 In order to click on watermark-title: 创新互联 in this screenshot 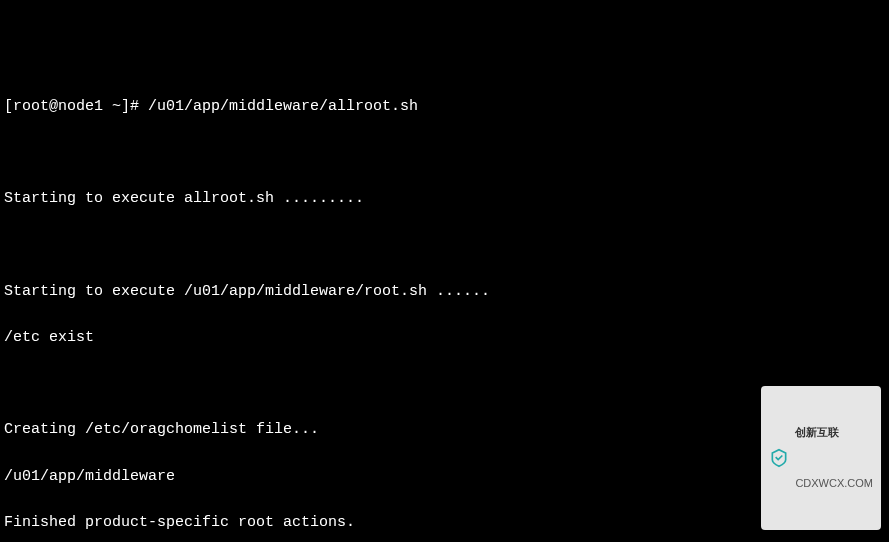, I will do `click(834, 432)`.